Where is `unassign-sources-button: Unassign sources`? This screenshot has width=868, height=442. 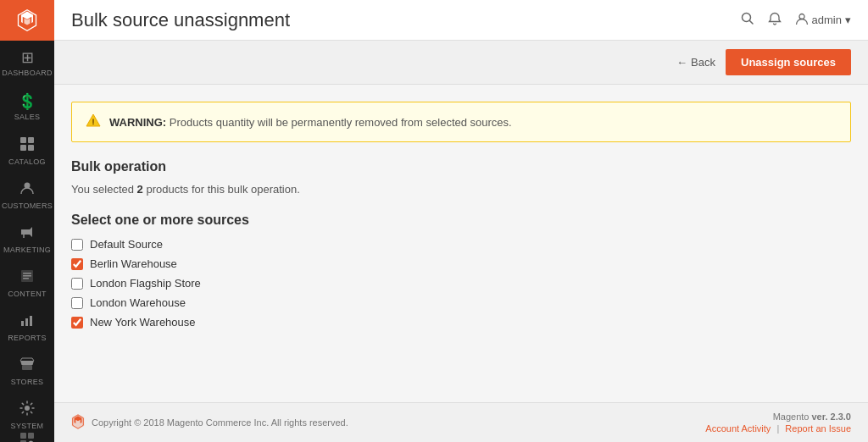 unassign-sources-button: Unassign sources is located at coordinates (788, 63).